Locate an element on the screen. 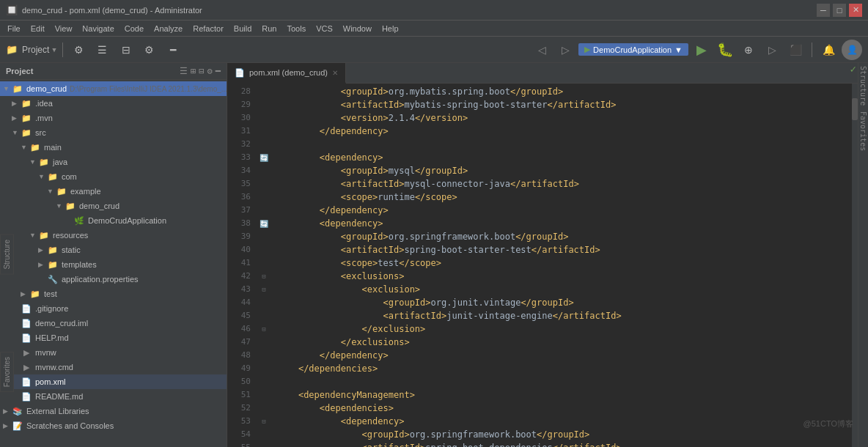 The image size is (868, 447). tree-label-java: java is located at coordinates (138, 162).